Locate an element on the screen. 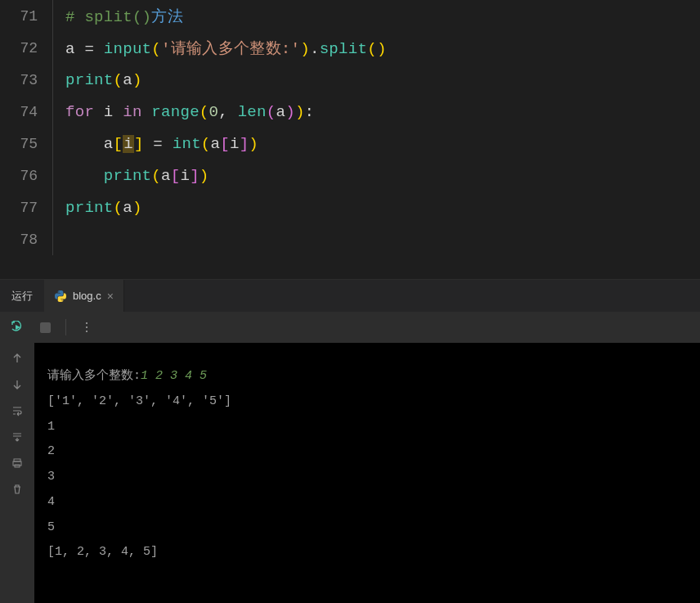 This screenshot has height=603, width=700. terminal-prompt-text: 请输入多个整数: is located at coordinates (94, 376).